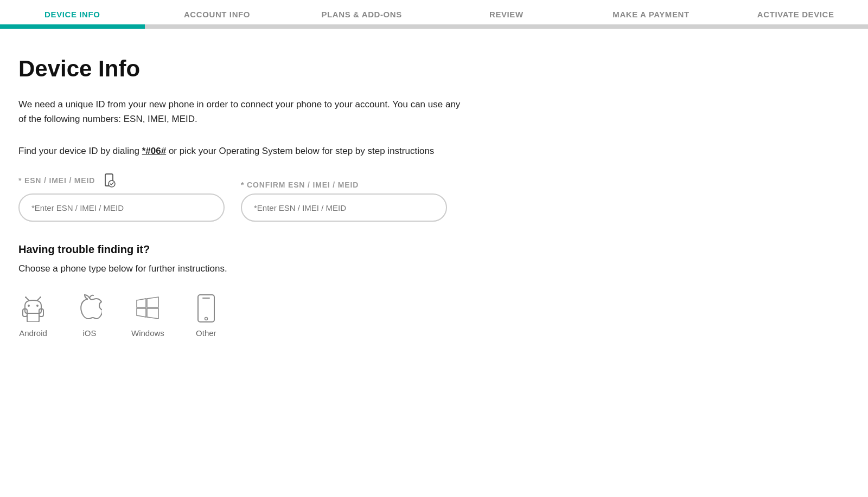 The height and width of the screenshot is (497, 868). Describe the element at coordinates (244, 269) in the screenshot. I see `trouble-desc: Choose a phone type below for further in…` at that location.